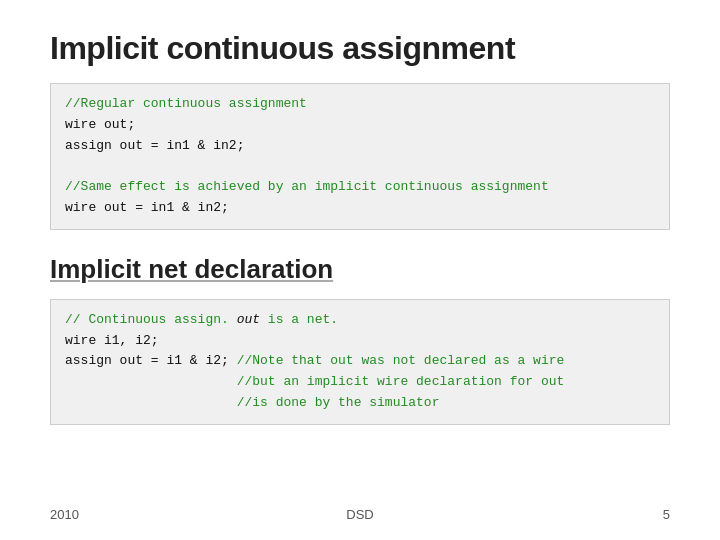 This screenshot has height=540, width=720. What do you see at coordinates (202, 320) in the screenshot?
I see `code-comment-3: // Continuous assign. out is a net.` at bounding box center [202, 320].